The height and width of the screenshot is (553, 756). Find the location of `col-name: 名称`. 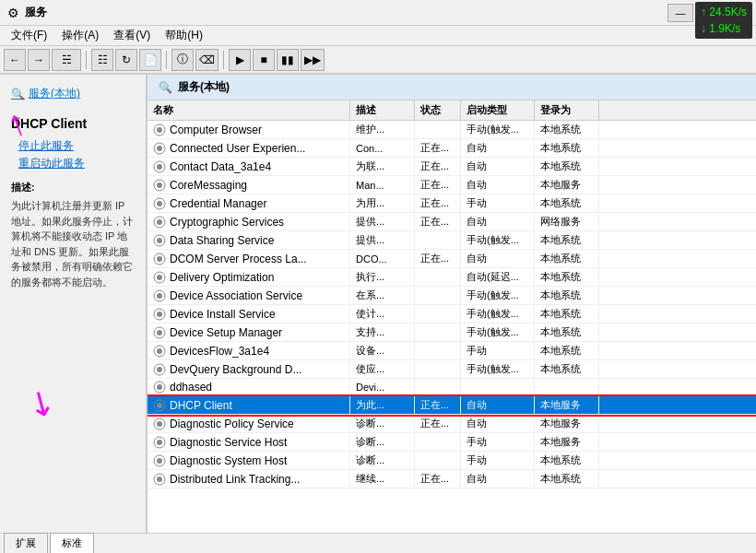

col-name: 名称 is located at coordinates (249, 111).